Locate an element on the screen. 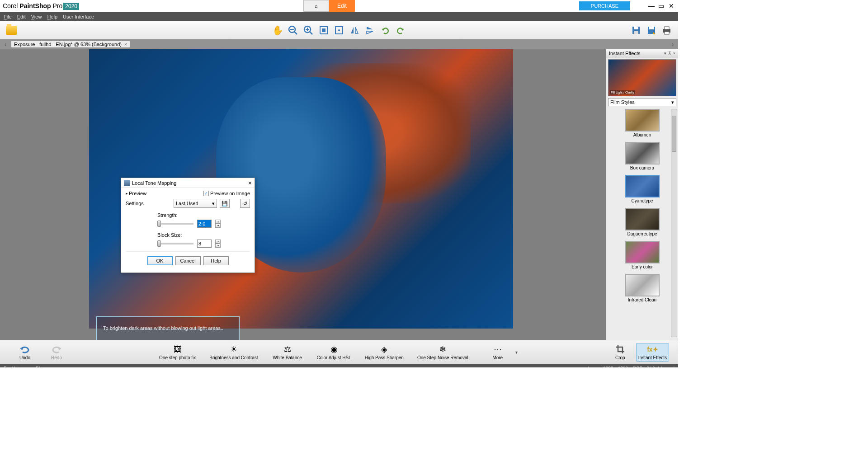  undo-icon is located at coordinates (25, 349).